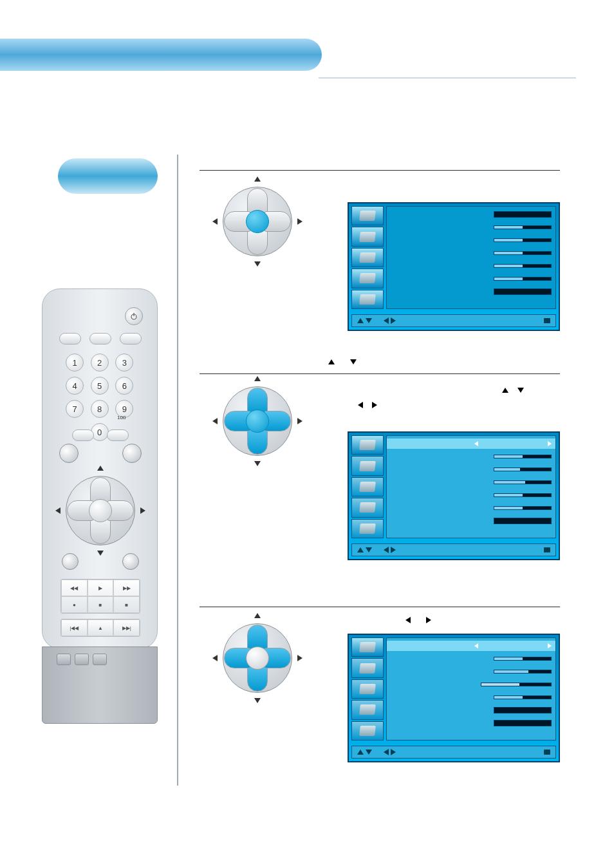 The width and height of the screenshot is (614, 868). I want to click on rewind-button: ◀◀, so click(75, 588).